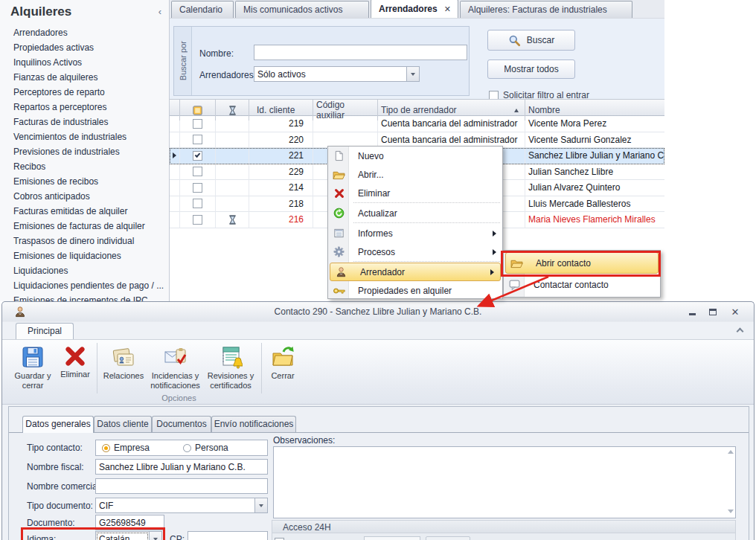 The width and height of the screenshot is (756, 540). I want to click on tab-calendario: Calendario, so click(202, 9).